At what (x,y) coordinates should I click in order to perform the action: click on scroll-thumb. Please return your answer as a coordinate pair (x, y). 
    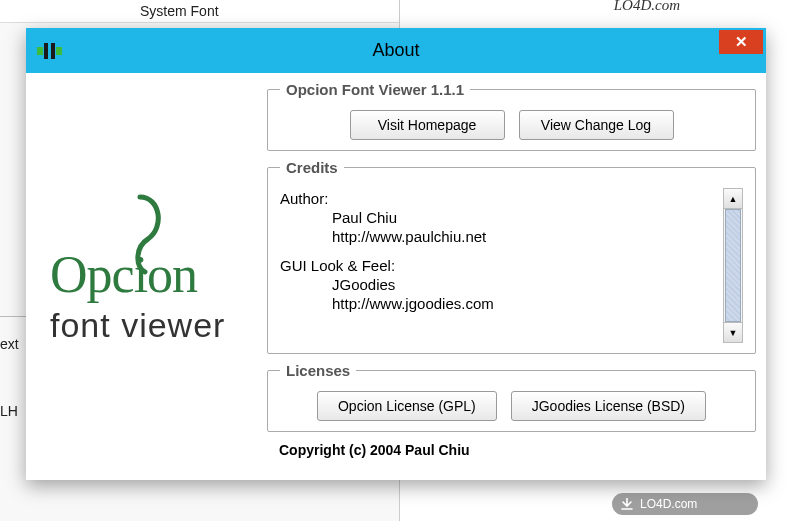
    Looking at the image, I should click on (733, 266).